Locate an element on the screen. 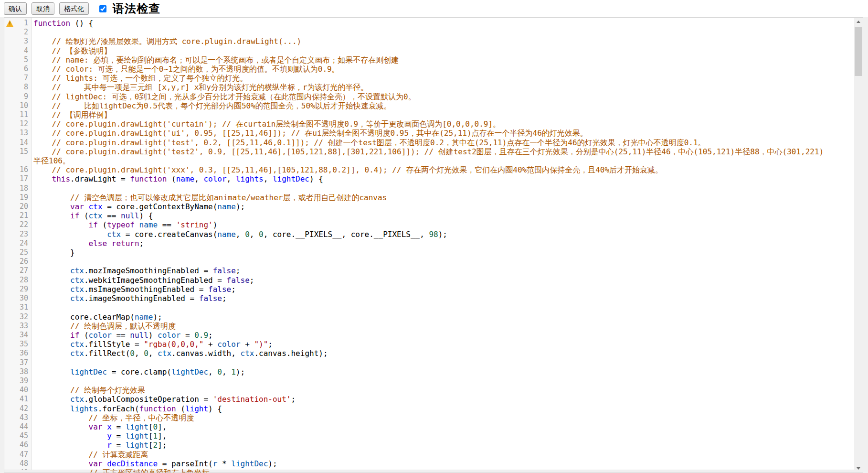  line-number: 14 is located at coordinates (18, 142).